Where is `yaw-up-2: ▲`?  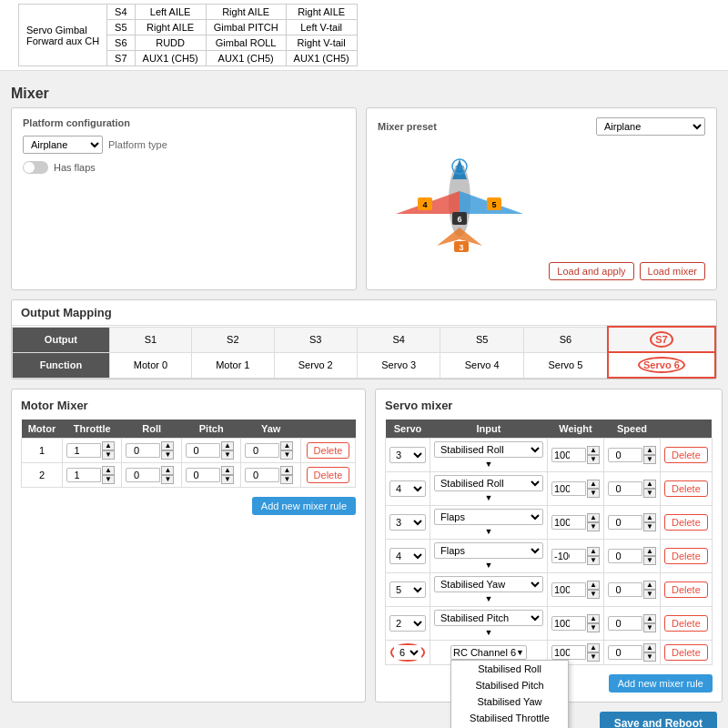 yaw-up-2: ▲ is located at coordinates (287, 470).